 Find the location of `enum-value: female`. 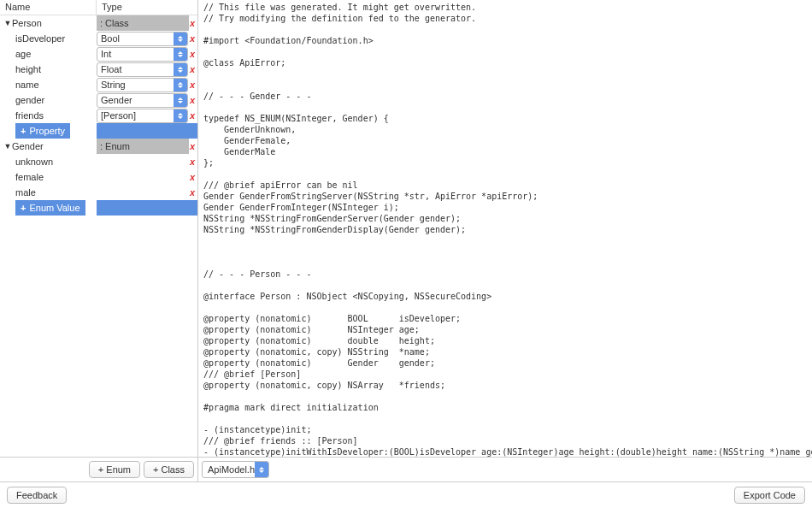

enum-value: female is located at coordinates (29, 177).